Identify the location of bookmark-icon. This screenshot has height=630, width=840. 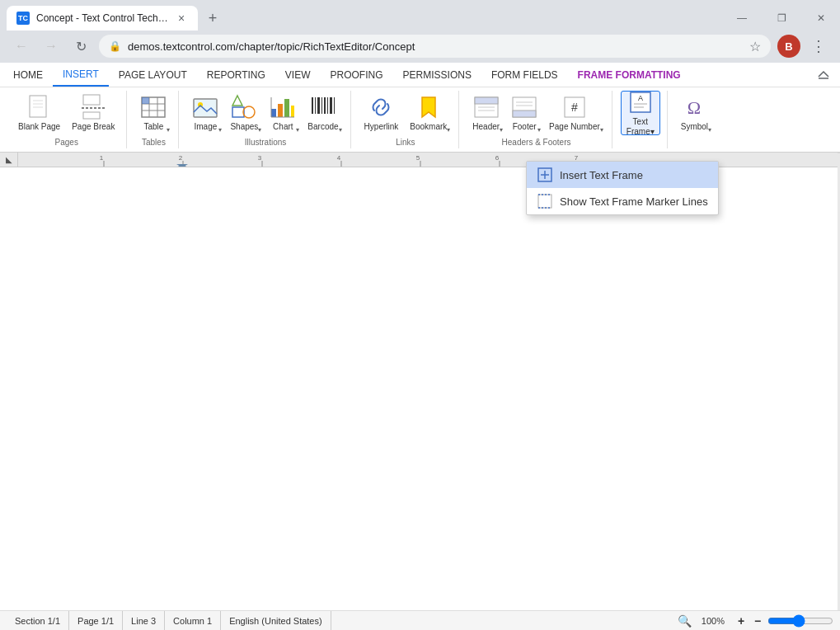
(429, 107).